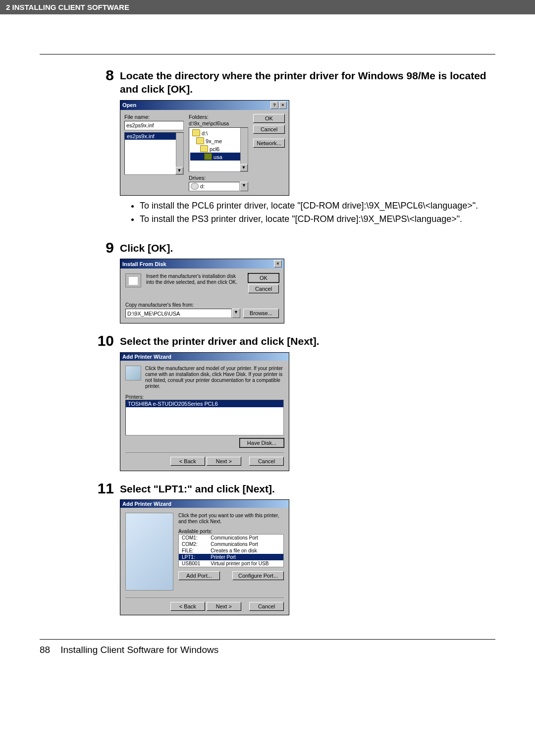 This screenshot has height=756, width=535. I want to click on drive-select: d: ▼, so click(218, 186).